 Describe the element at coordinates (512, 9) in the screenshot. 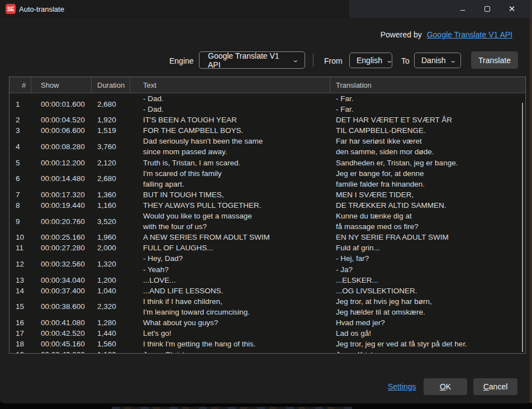

I see `close-button: ✕` at that location.